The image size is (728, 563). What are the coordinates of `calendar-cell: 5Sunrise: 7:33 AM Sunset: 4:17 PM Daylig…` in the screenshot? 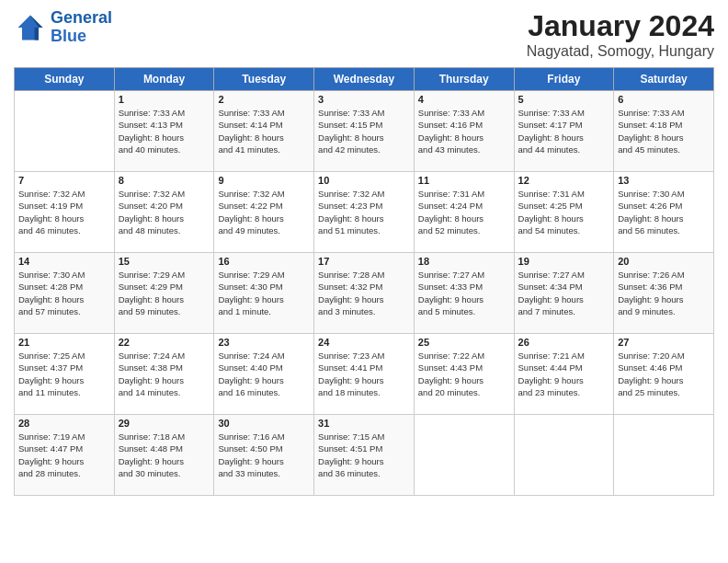 It's located at (564, 132).